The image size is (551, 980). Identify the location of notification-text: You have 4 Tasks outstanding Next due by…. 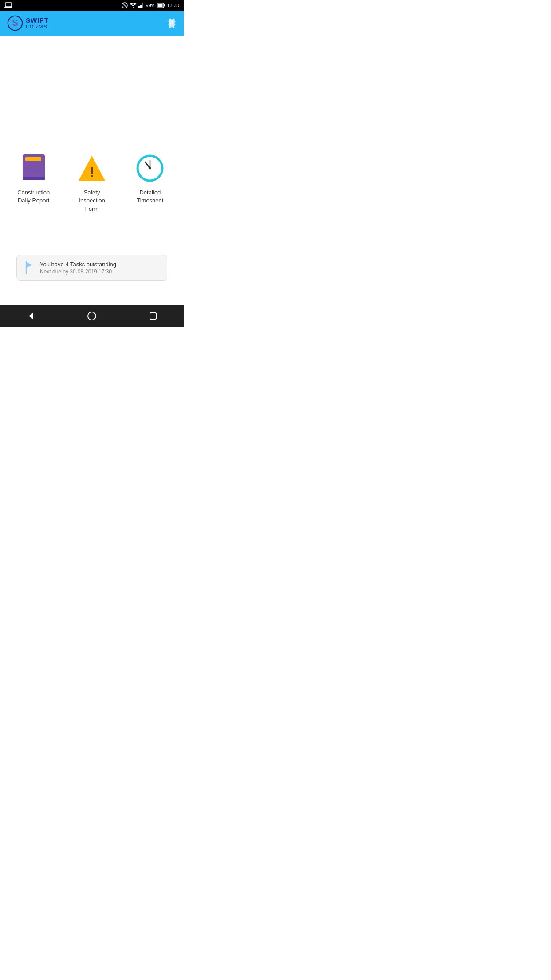
(100, 268).